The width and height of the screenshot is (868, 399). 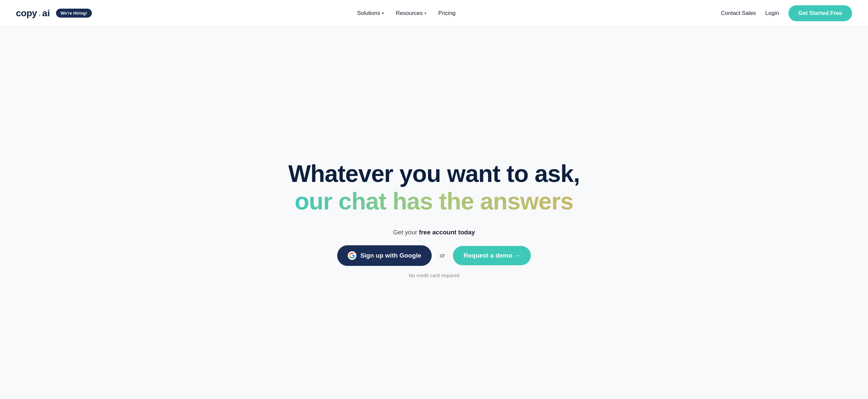 I want to click on solutions-chevron-icon: ▾, so click(x=383, y=13).